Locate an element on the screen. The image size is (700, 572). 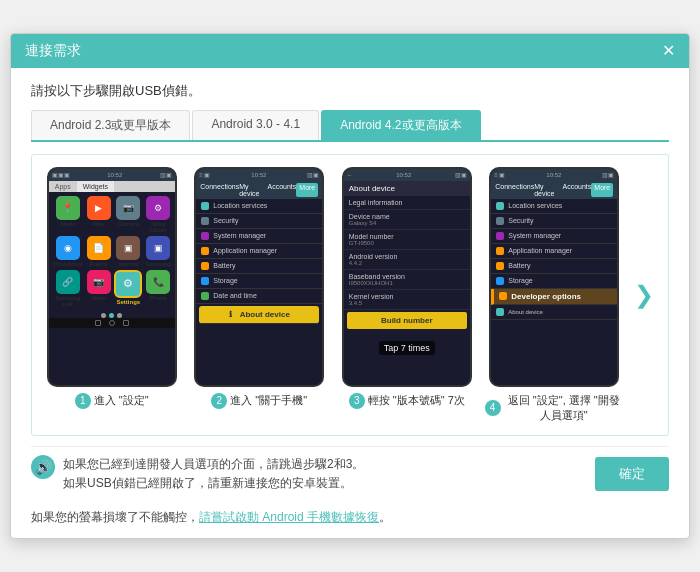
step4-label: 4 返回 "設定", 選擇 "開發人員選項" is located at coordinates (555, 408).